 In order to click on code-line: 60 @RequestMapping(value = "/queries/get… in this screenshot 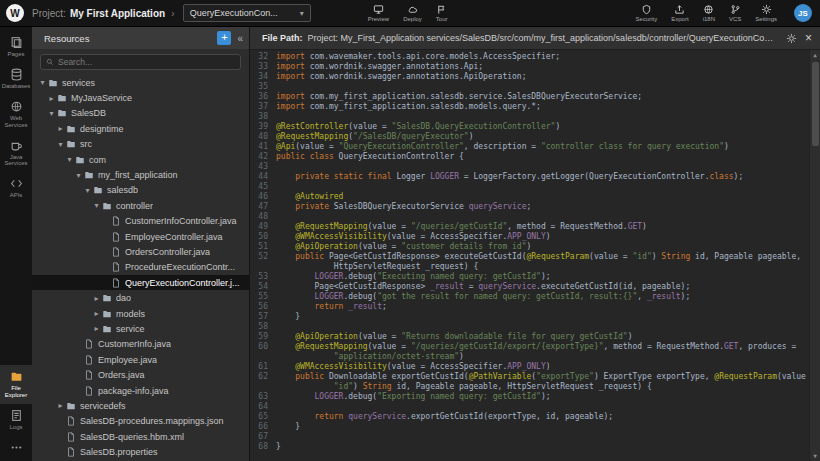, I will do `click(530, 347)`.